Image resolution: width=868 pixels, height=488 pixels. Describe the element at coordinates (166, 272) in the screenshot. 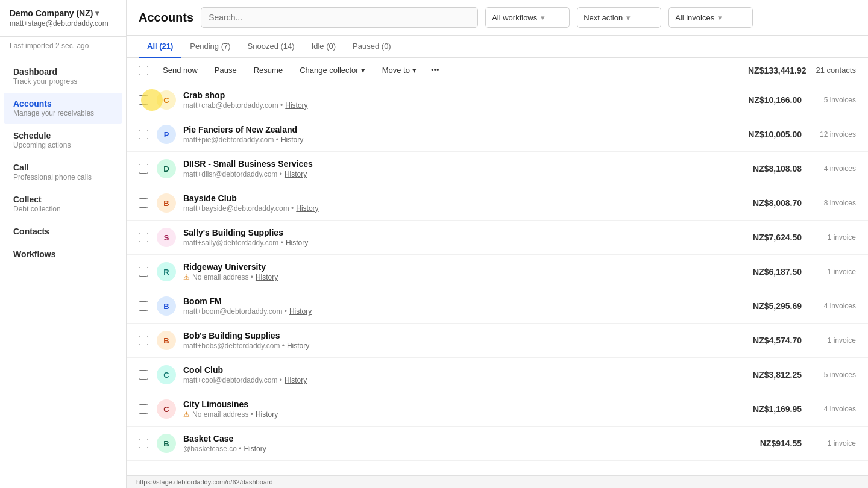

I see `avatar: R` at that location.